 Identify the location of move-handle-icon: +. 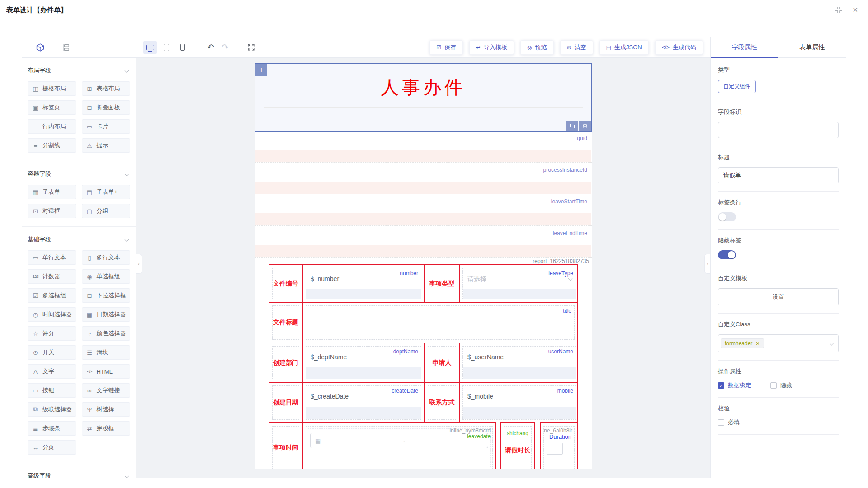
(261, 70).